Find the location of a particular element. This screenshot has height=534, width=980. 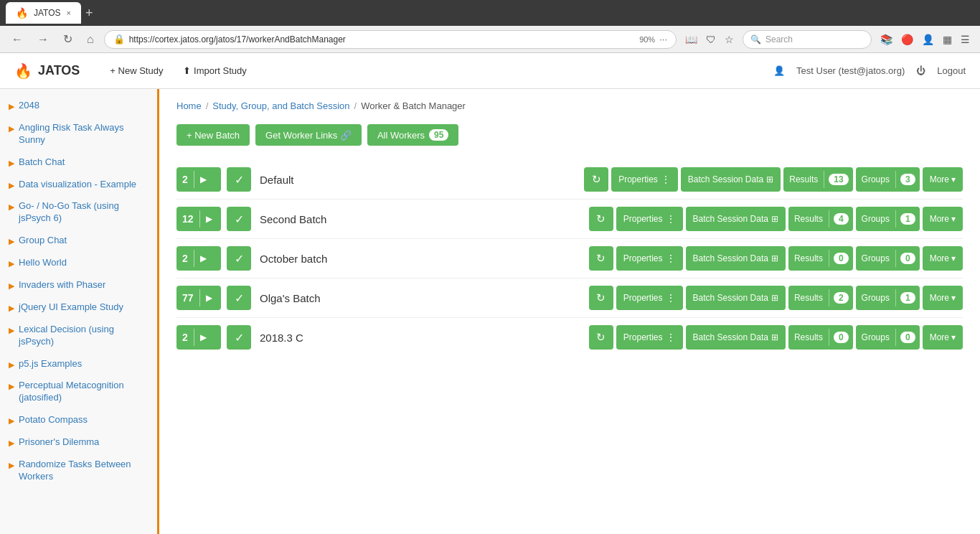

url-bar: 🔒 https://cortex.jatos.org/jatos/17/work… is located at coordinates (390, 39).